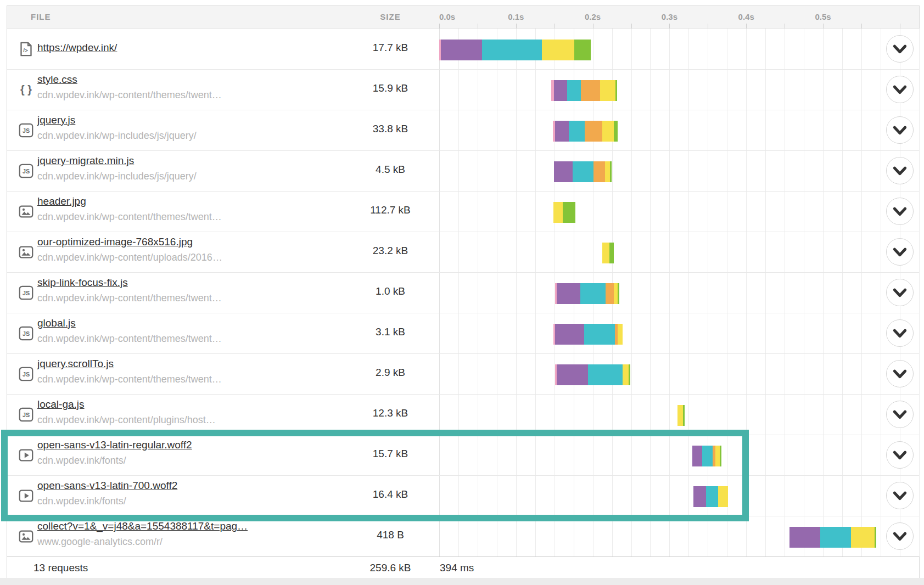 Image resolution: width=924 pixels, height=585 pixels. I want to click on table-row: JSjquery-migrate.min.jscdn.wpdev.ink/wp-…, so click(463, 171).